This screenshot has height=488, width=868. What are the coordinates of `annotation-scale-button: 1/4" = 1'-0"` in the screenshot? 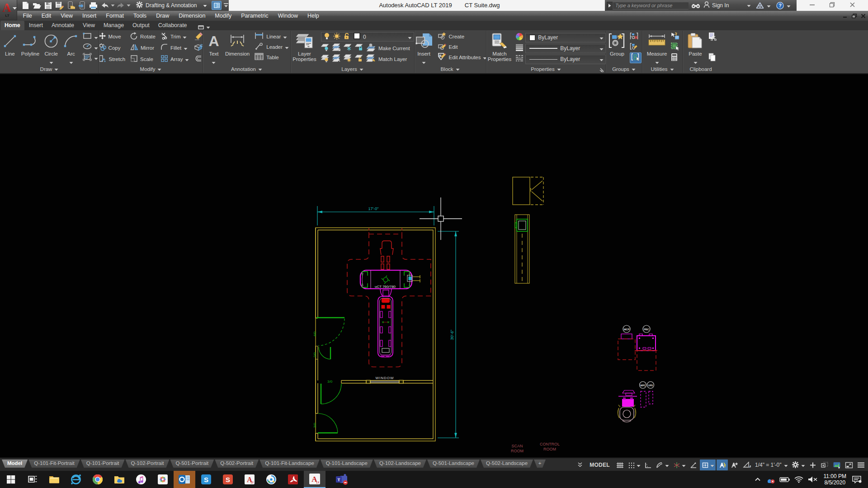 It's located at (771, 465).